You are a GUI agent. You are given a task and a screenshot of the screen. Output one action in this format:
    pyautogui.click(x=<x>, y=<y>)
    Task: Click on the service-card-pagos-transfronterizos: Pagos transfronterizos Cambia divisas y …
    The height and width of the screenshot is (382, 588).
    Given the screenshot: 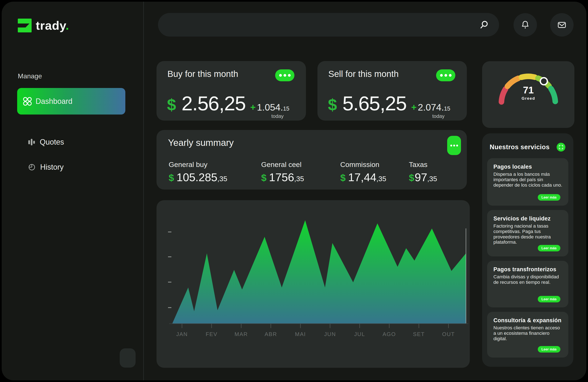 What is the action you would take?
    pyautogui.click(x=528, y=284)
    